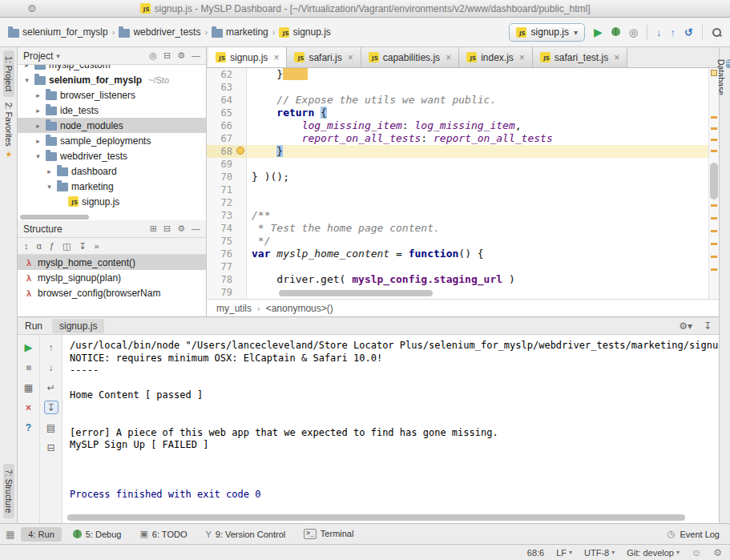 Image resolution: width=730 pixels, height=560 pixels. Describe the element at coordinates (112, 186) in the screenshot. I see `tree-item-marketing: ▾marketing` at that location.